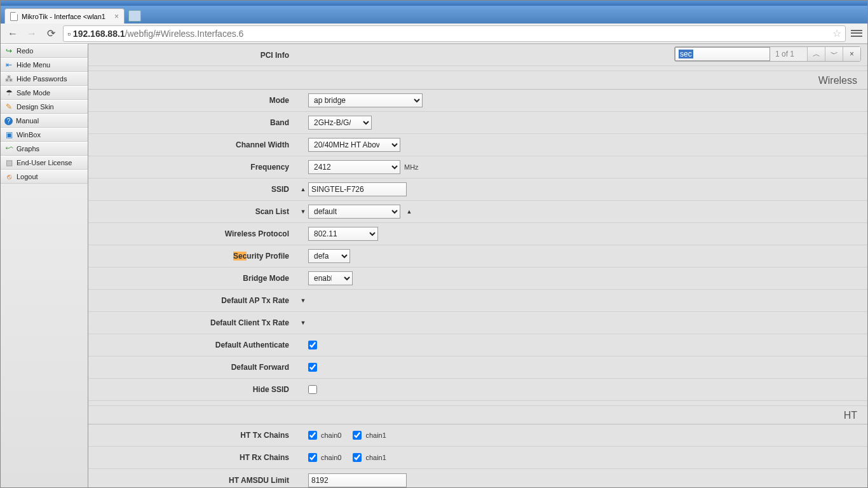 The image size is (868, 488). What do you see at coordinates (99, 34) in the screenshot?
I see `url-domain: 192.168.88.1` at bounding box center [99, 34].